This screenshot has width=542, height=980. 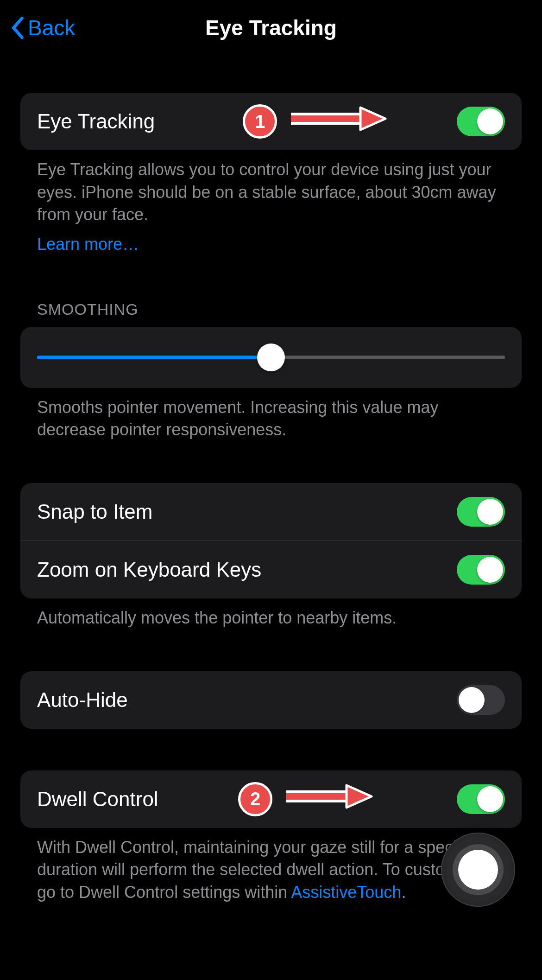 I want to click on smoothing-card, so click(x=271, y=357).